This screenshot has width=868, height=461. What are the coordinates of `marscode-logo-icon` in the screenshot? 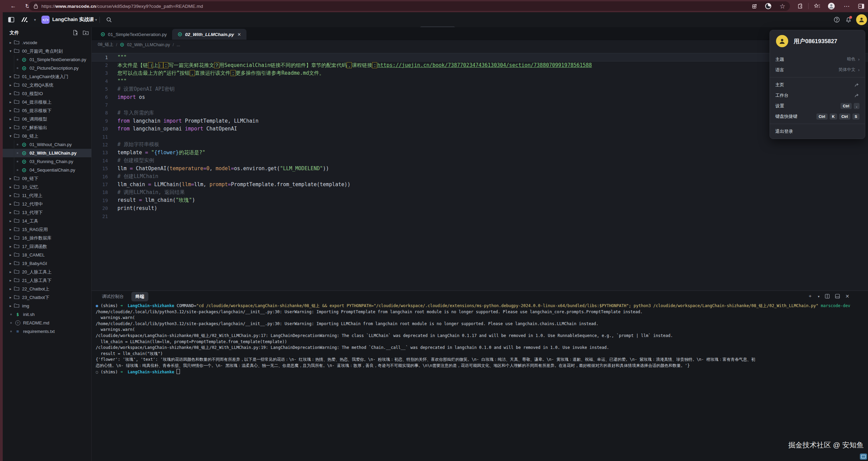 It's located at (24, 20).